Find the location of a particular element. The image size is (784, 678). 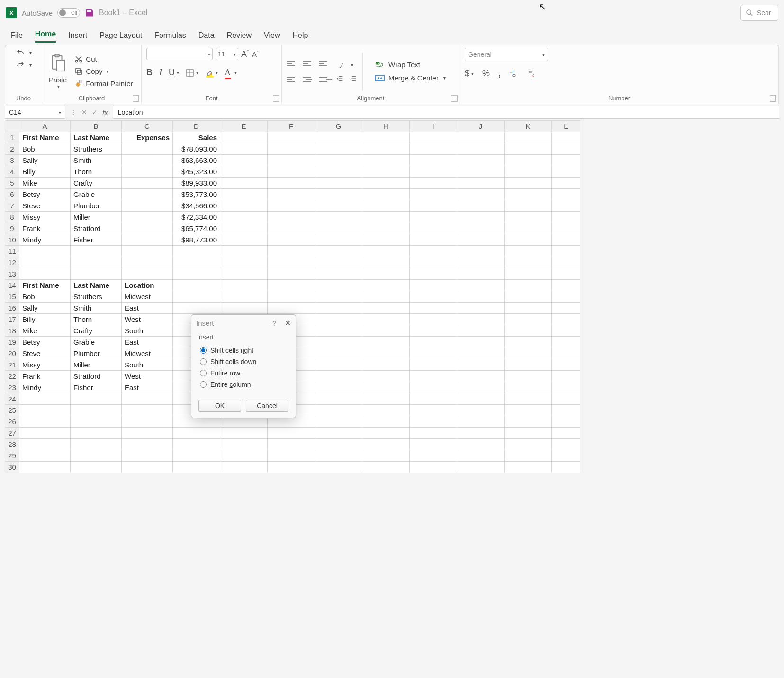

cell-B21: Miller is located at coordinates (96, 365).